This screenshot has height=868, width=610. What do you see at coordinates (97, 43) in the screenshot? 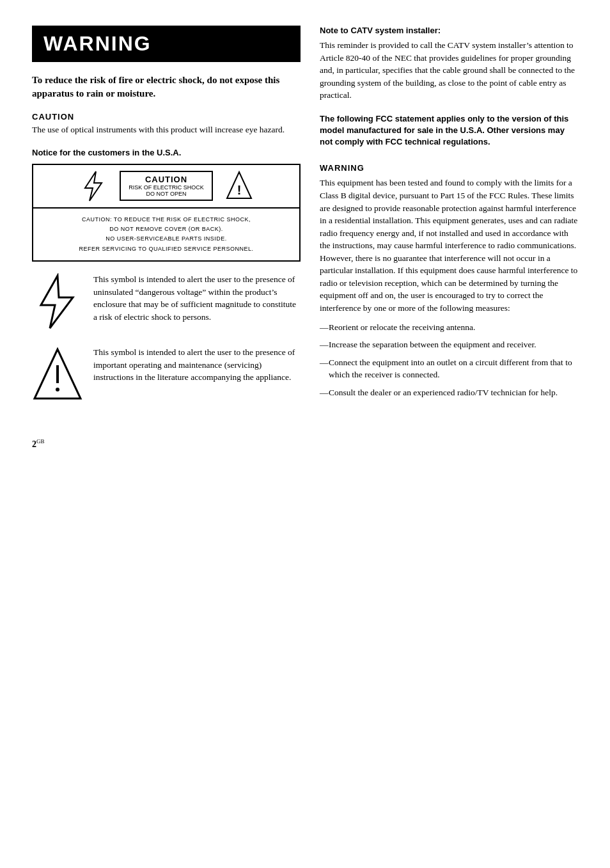
I see `warning-title: WARNING` at bounding box center [97, 43].